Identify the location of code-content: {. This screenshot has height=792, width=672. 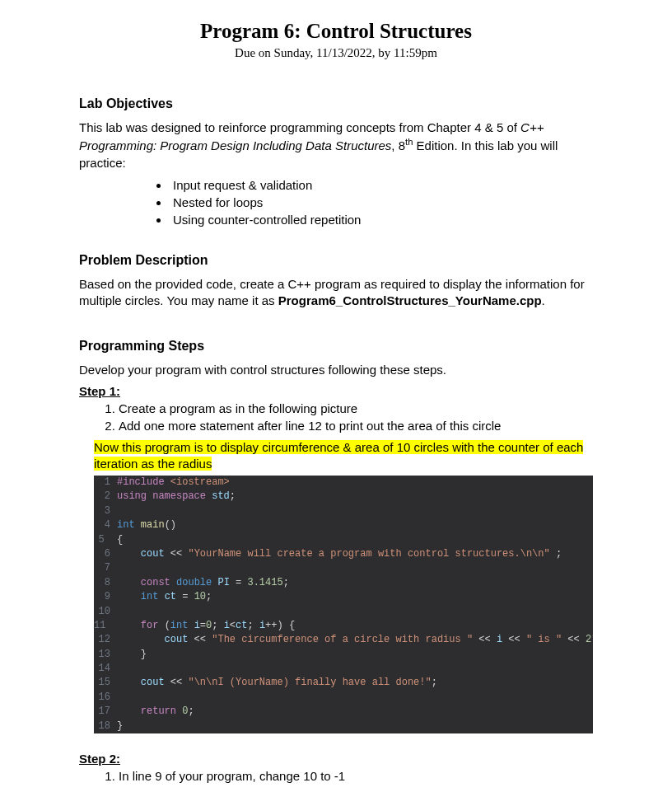
(355, 541).